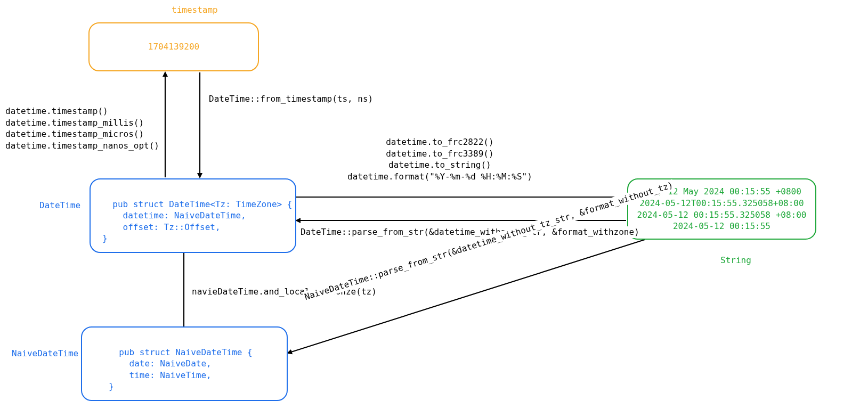  What do you see at coordinates (184, 364) in the screenshot?
I see `naivedatetime-node: pub struct NaiveDateTime { date: NaiveDa…` at bounding box center [184, 364].